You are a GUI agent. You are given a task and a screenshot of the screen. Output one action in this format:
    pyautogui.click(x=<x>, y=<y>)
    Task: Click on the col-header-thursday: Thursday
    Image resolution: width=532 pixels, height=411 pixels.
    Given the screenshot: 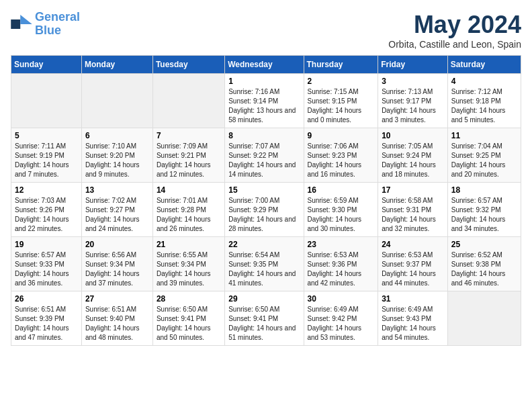 What is the action you would take?
    pyautogui.click(x=341, y=64)
    